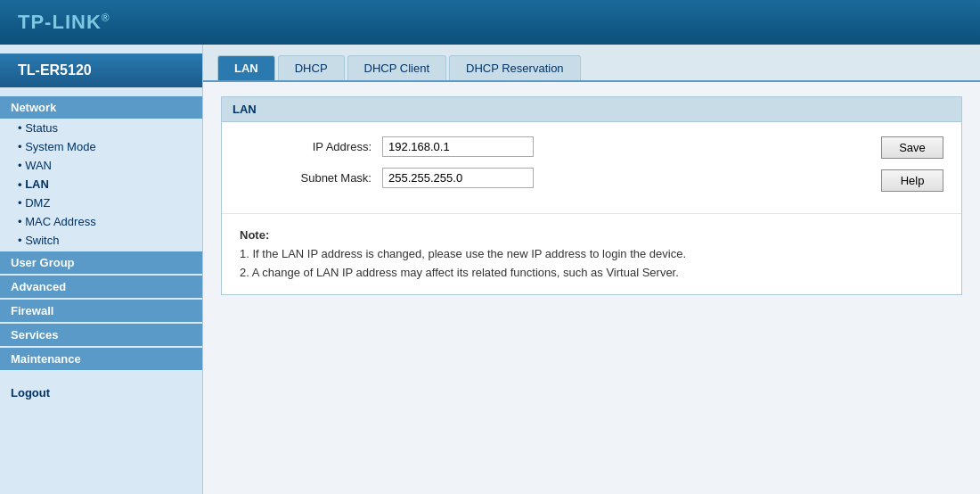  What do you see at coordinates (102, 166) in the screenshot?
I see `sidebar-item-wan: • WAN` at bounding box center [102, 166].